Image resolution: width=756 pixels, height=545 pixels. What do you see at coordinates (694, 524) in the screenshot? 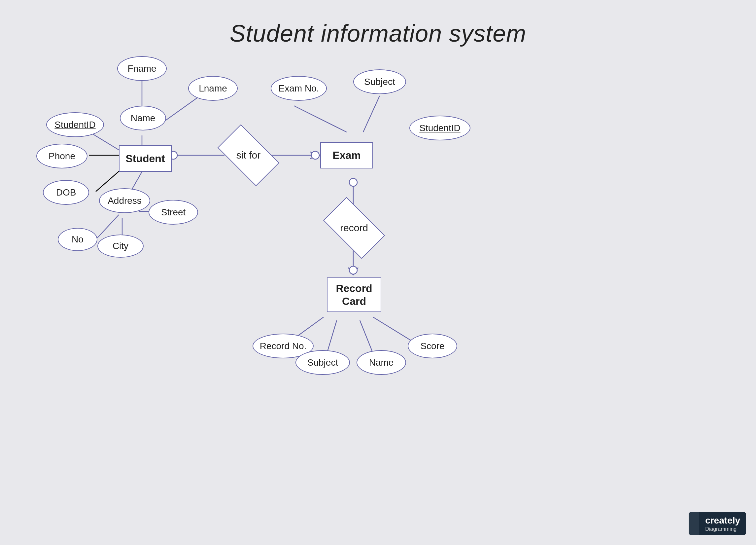
I see `watermark-icon` at bounding box center [694, 524].